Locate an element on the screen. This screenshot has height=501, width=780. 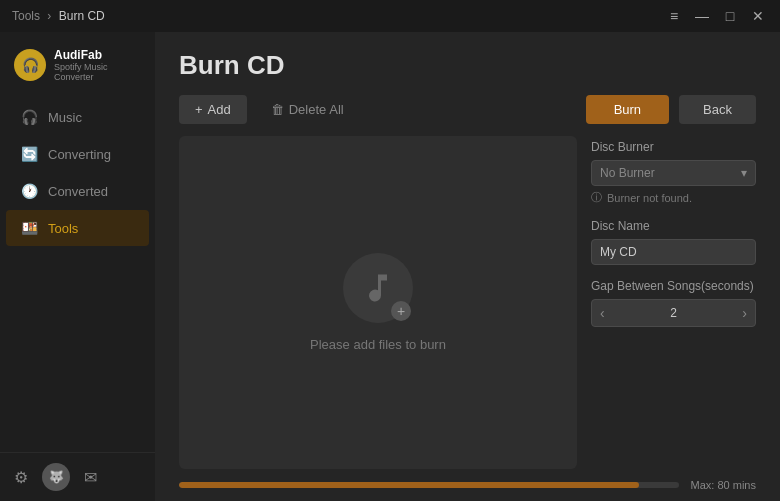
gap-label: Gap Between Songs(seconds) is located at coordinates (674, 286).